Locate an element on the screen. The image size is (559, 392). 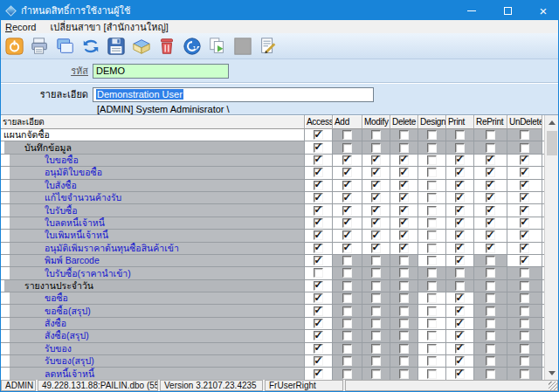
row-label: รับของ is located at coordinates (153, 349).